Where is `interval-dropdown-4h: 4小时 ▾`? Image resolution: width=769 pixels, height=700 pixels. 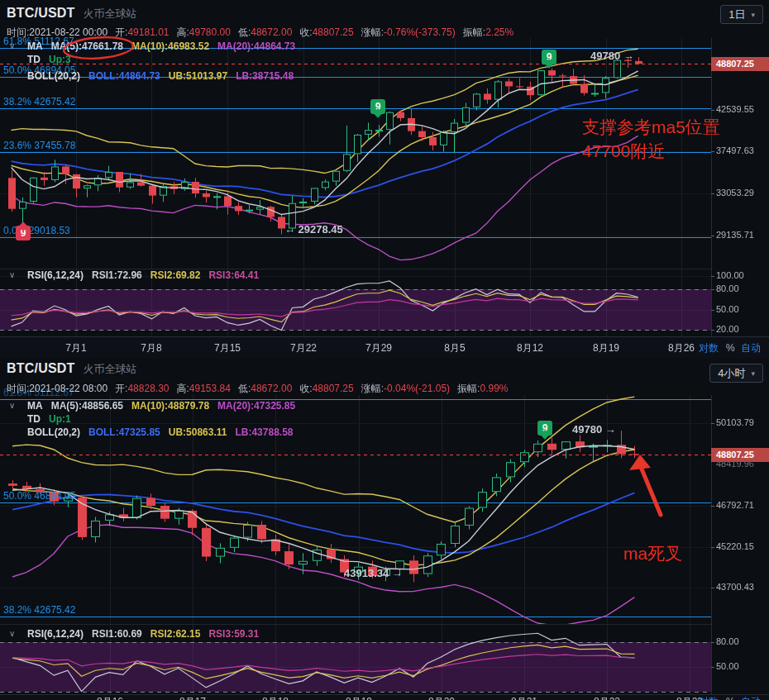
interval-dropdown-4h: 4小时 ▾ is located at coordinates (736, 374).